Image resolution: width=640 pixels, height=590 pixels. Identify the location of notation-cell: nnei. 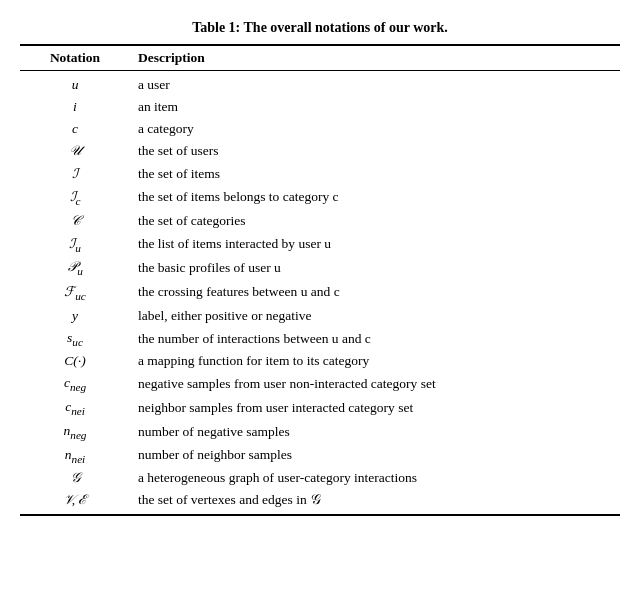
(75, 456).